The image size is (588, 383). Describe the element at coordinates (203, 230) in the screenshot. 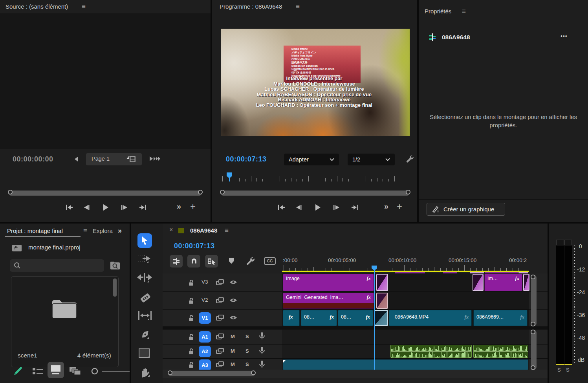

I see `timeline-tab-label: 086A9648` at that location.